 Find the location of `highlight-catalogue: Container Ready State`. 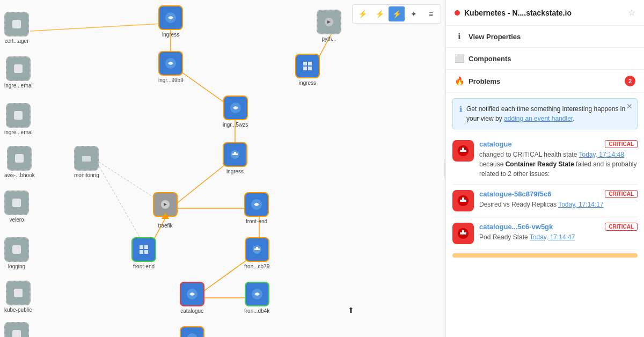

highlight-catalogue: Container Ready State is located at coordinates (540, 164).